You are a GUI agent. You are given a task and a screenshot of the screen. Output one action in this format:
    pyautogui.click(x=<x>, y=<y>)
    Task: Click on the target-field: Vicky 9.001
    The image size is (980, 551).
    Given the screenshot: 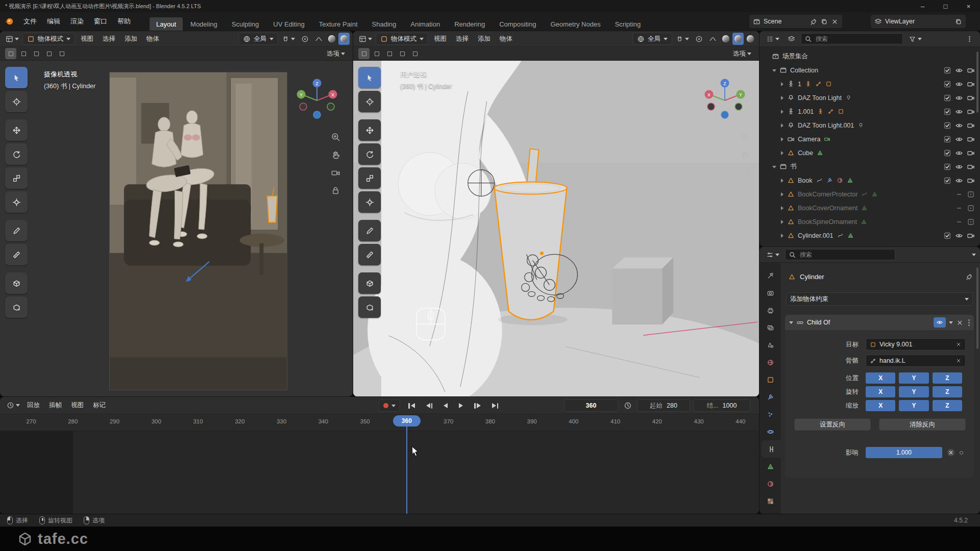 What is the action you would take?
    pyautogui.click(x=916, y=344)
    